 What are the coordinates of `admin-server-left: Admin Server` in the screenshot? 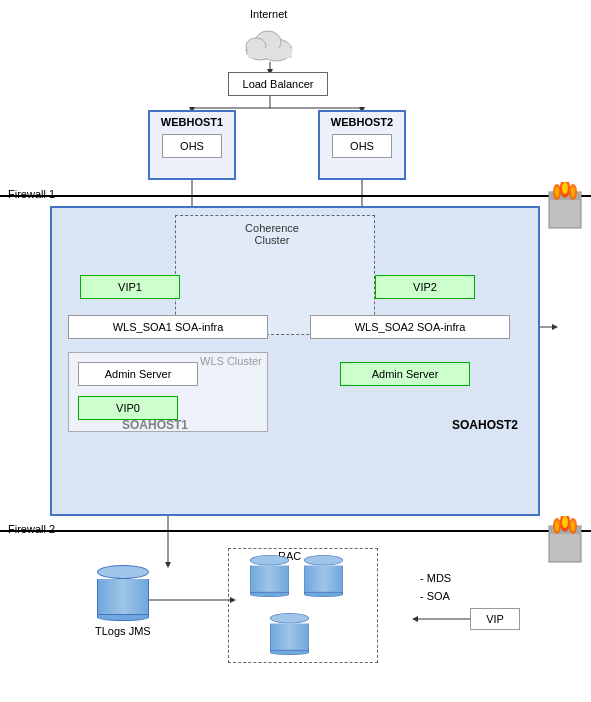 It's located at (138, 374).